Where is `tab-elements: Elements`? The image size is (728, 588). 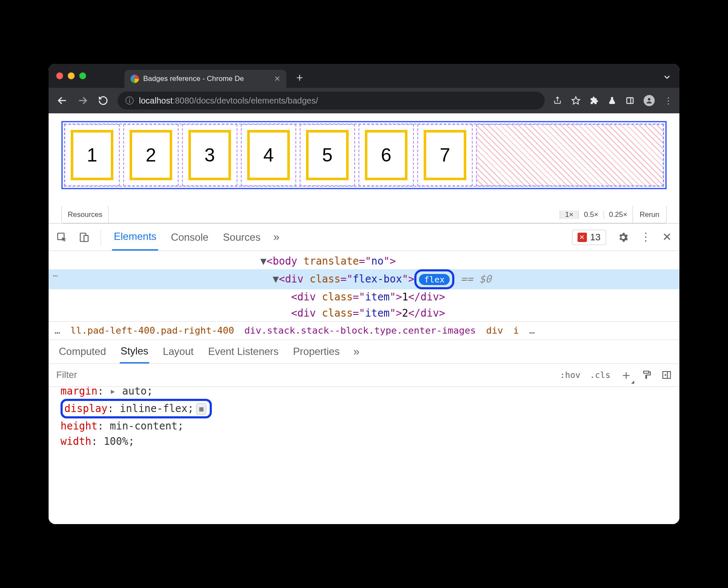
tab-elements: Elements is located at coordinates (135, 237).